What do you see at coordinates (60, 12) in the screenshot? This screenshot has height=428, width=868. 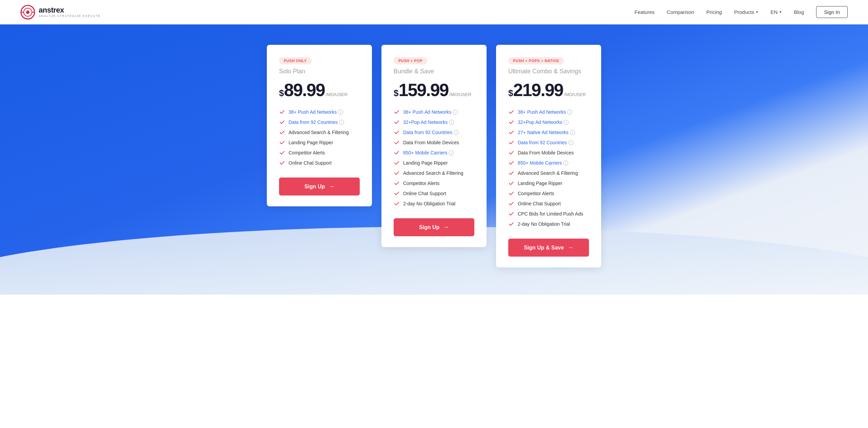 I see `logo: anstrex Analyze·Strategize·Execute` at bounding box center [60, 12].